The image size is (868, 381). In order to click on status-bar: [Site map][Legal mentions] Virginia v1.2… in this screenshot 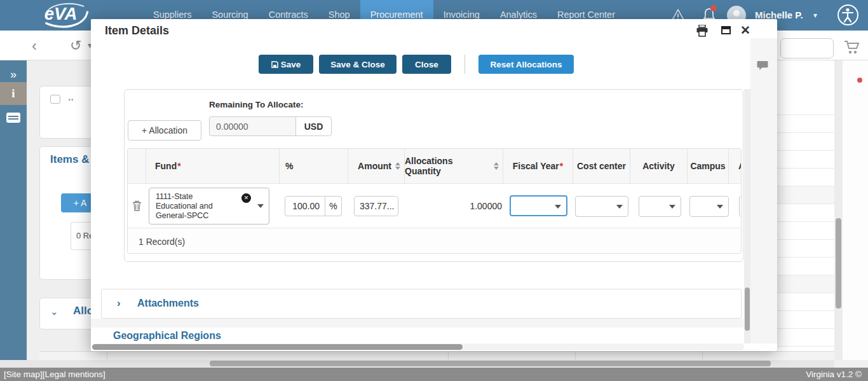, I will do `click(434, 374)`.